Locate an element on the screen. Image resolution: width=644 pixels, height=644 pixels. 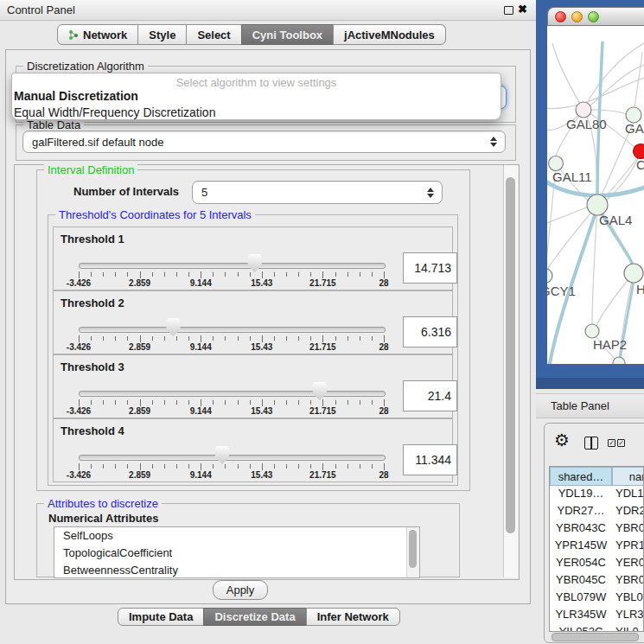
top-tab-bar: NetworkStyleSelectCyni ToolboxjActiveMNo… is located at coordinates (252, 35).